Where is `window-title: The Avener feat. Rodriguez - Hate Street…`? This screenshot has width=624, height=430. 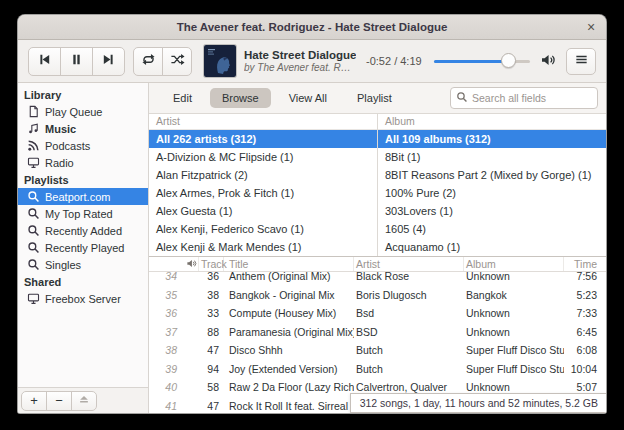
window-title: The Avener feat. Rodriguez - Hate Street… is located at coordinates (312, 27).